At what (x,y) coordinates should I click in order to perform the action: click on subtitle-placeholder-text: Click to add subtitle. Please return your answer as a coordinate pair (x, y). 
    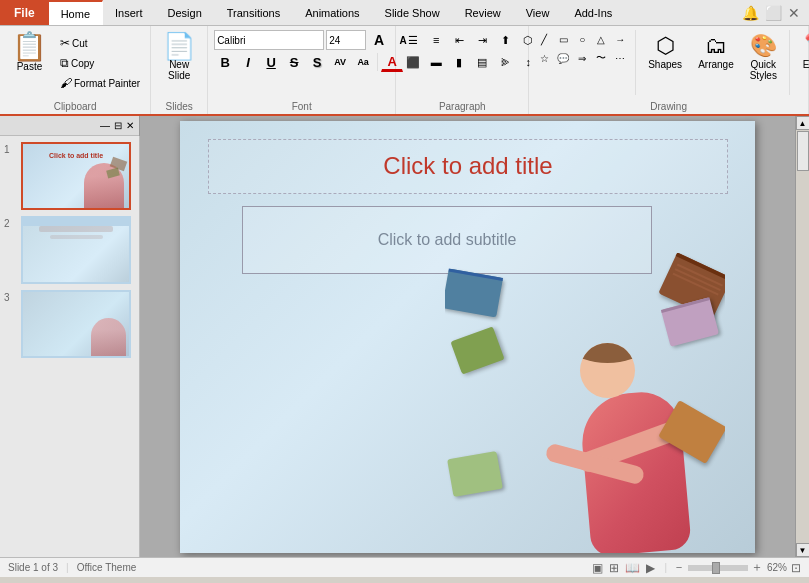
    Looking at the image, I should click on (448, 240).